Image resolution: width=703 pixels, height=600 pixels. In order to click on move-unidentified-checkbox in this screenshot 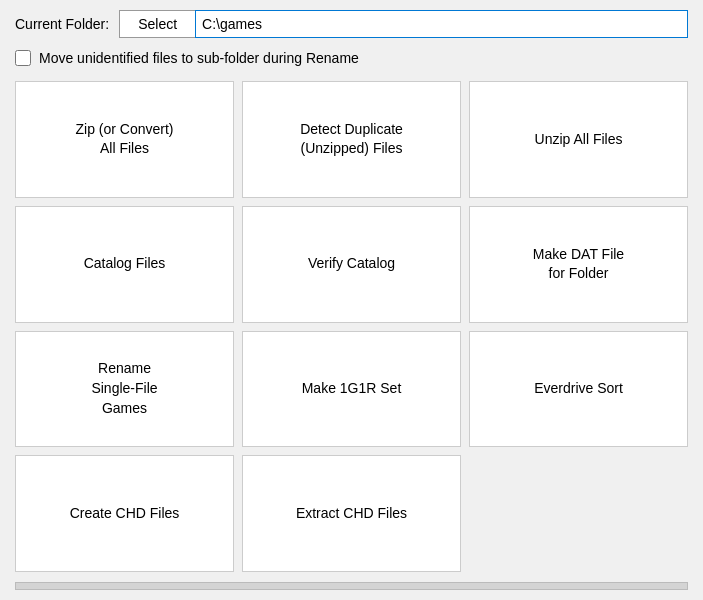, I will do `click(23, 58)`.